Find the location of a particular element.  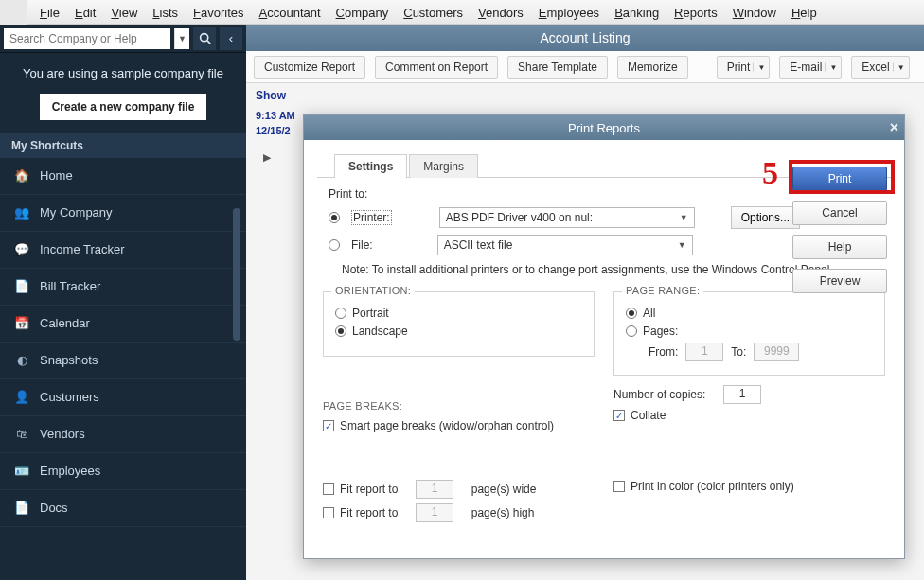

print-confirm-button: Print is located at coordinates (840, 179).